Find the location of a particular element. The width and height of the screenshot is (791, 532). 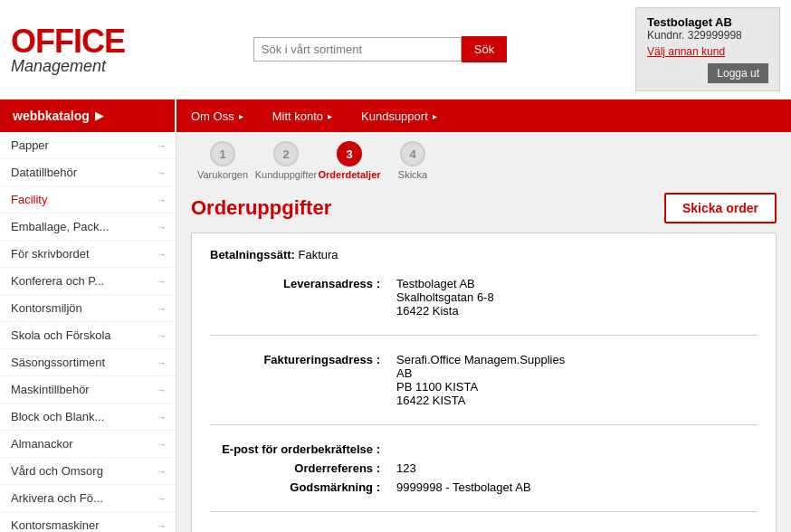

logo-management: Management is located at coordinates (68, 66).